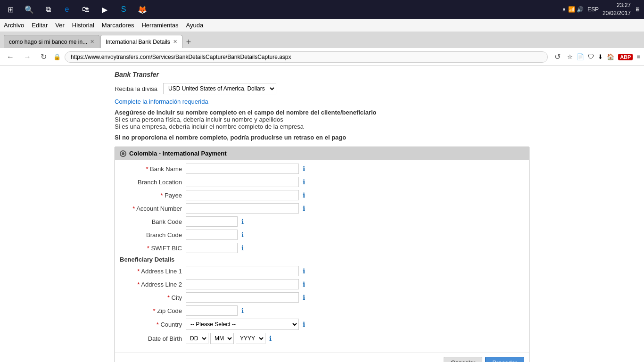  What do you see at coordinates (67, 9) in the screenshot?
I see `edge-icon: e` at bounding box center [67, 9].